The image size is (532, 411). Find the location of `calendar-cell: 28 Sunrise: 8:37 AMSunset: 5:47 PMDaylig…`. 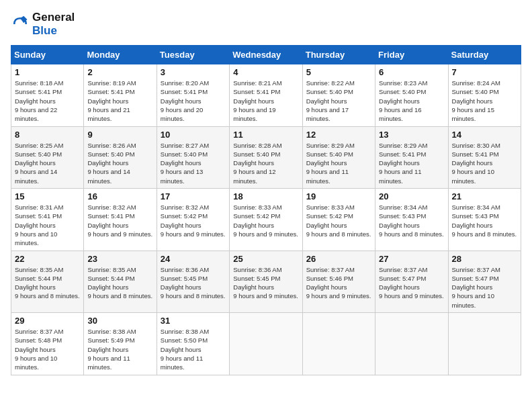

calendar-cell: 28 Sunrise: 8:37 AMSunset: 5:47 PMDaylig… is located at coordinates (484, 281).